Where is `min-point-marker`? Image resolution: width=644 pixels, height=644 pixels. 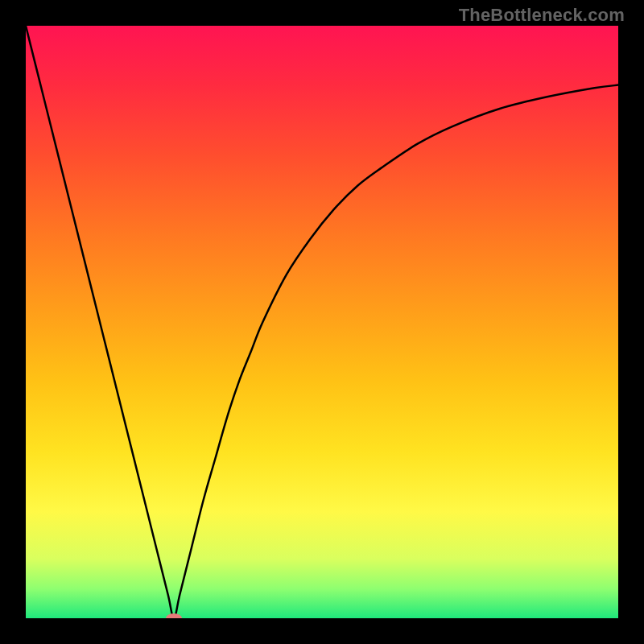
min-point-marker is located at coordinates (174, 616).